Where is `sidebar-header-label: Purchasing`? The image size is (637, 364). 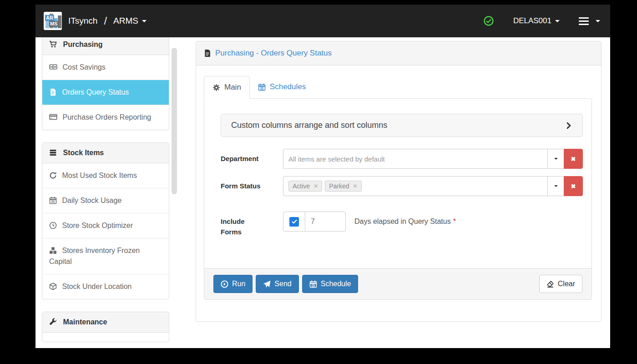 sidebar-header-label: Purchasing is located at coordinates (83, 45).